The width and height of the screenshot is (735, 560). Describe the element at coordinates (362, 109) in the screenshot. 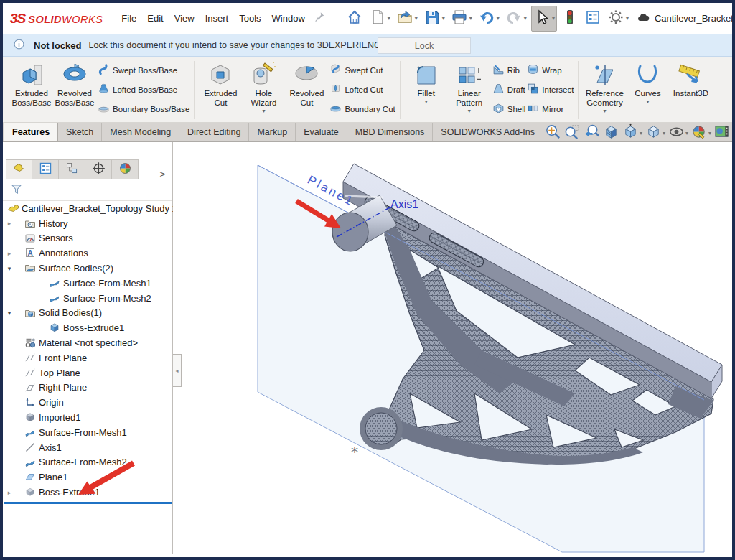

I see `boundary-cut-button: Boundary Cut` at that location.